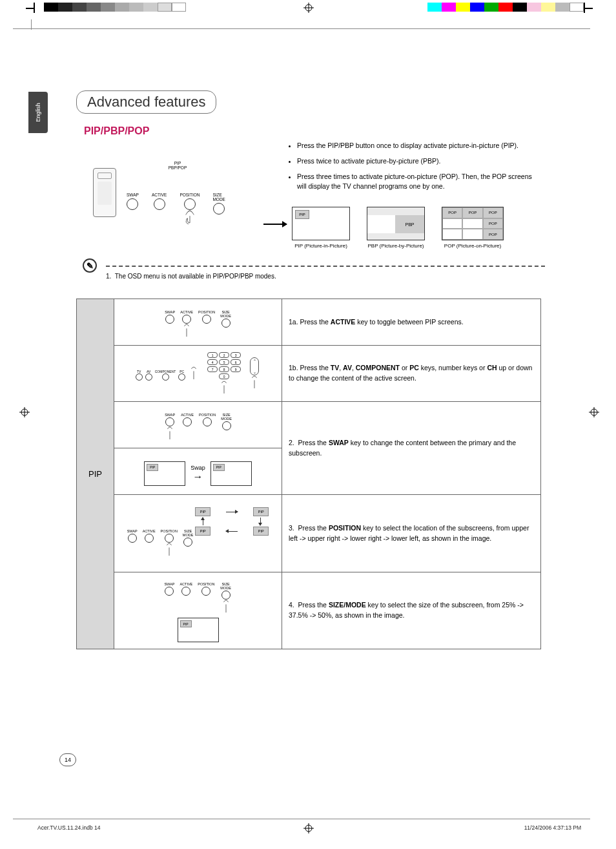 The image size is (616, 849). I want to click on step-4-text: 4. Press the SIZE/MODE key to select the…, so click(412, 611).